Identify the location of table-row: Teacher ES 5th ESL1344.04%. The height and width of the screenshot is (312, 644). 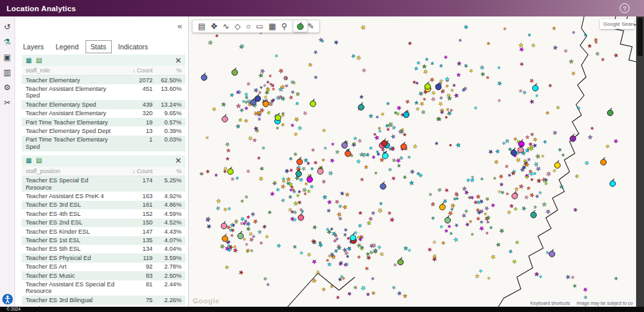
(104, 249).